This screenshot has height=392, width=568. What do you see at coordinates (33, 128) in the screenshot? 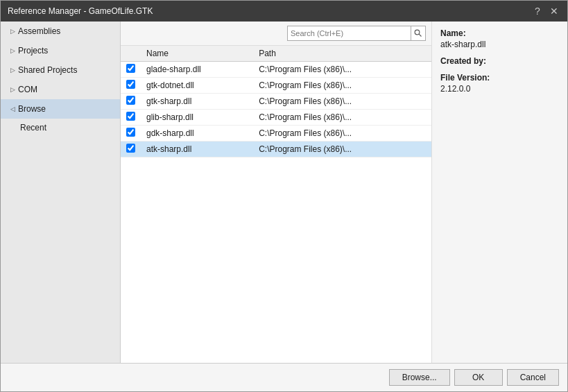
I see `recent-label: Recent` at bounding box center [33, 128].